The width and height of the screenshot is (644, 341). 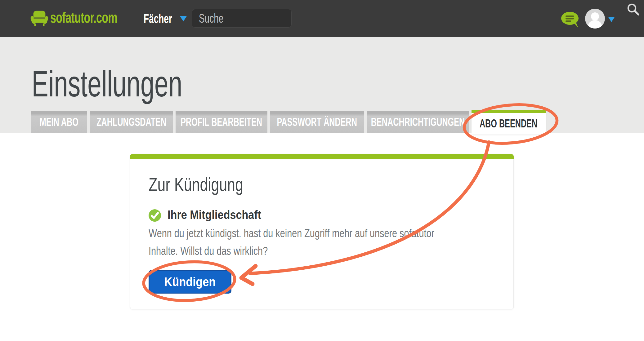 I want to click on search-input, so click(x=231, y=18).